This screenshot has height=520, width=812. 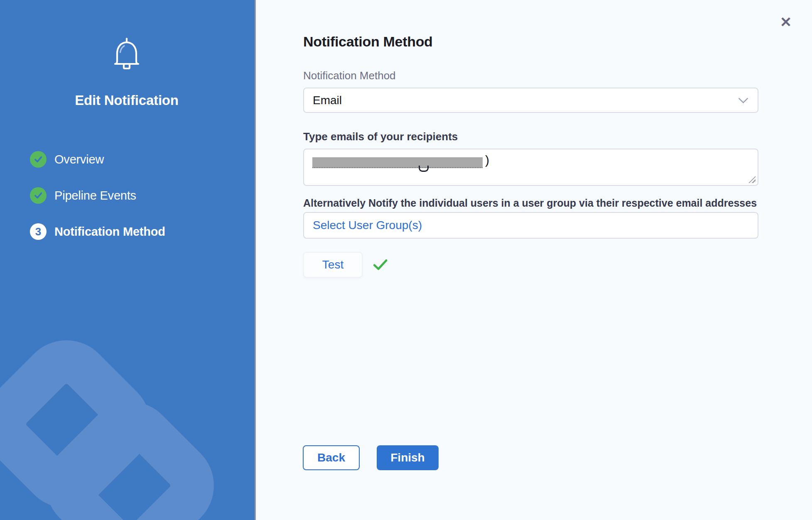 I want to click on test-row: Test, so click(x=346, y=265).